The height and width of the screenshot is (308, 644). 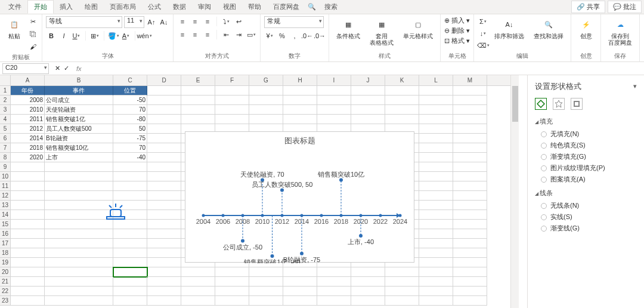 What do you see at coordinates (208, 21) in the screenshot?
I see `align-bottom-button: ≡` at bounding box center [208, 21].